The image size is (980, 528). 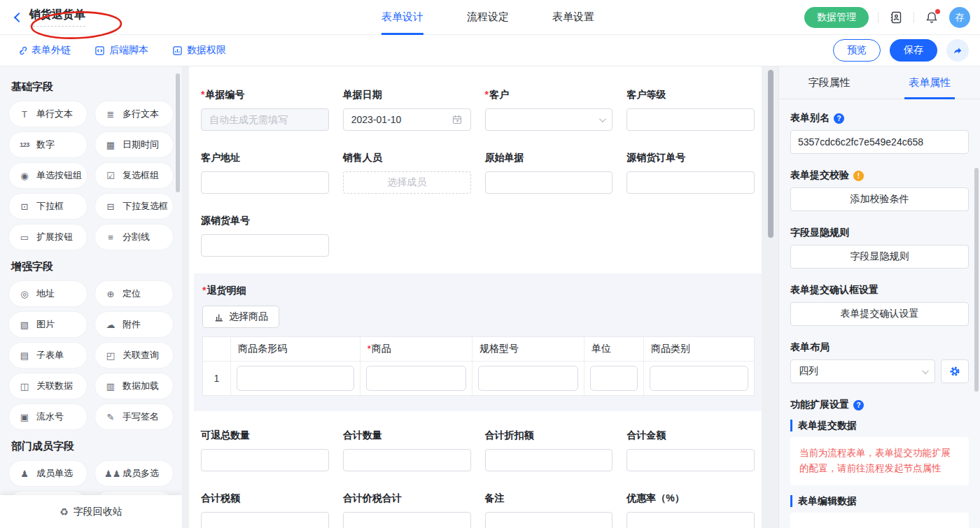 What do you see at coordinates (48, 417) in the screenshot?
I see `field-item-serial-number: ▣流水号` at bounding box center [48, 417].